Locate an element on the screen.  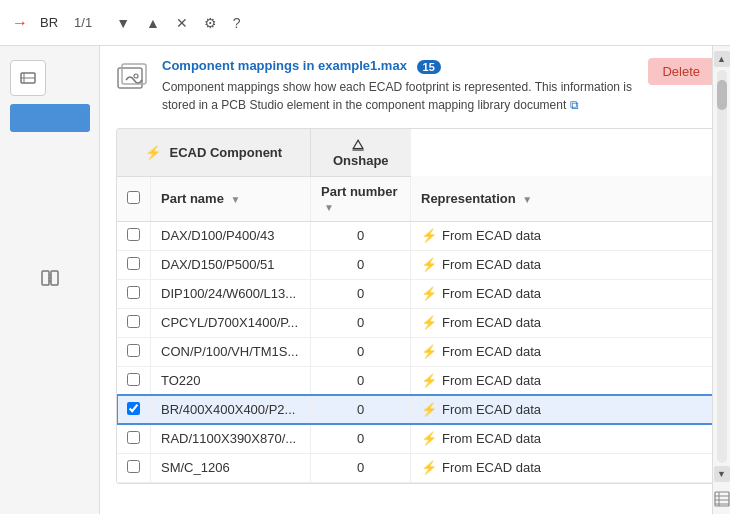
sidebar-selected-item is located at coordinates (50, 118).